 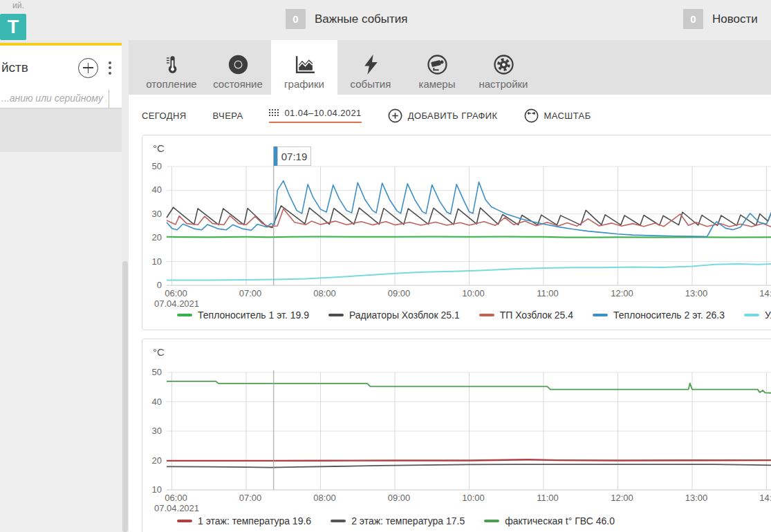 I want to click on legend-label: 1 этаж: температура 19.6, so click(x=254, y=521).